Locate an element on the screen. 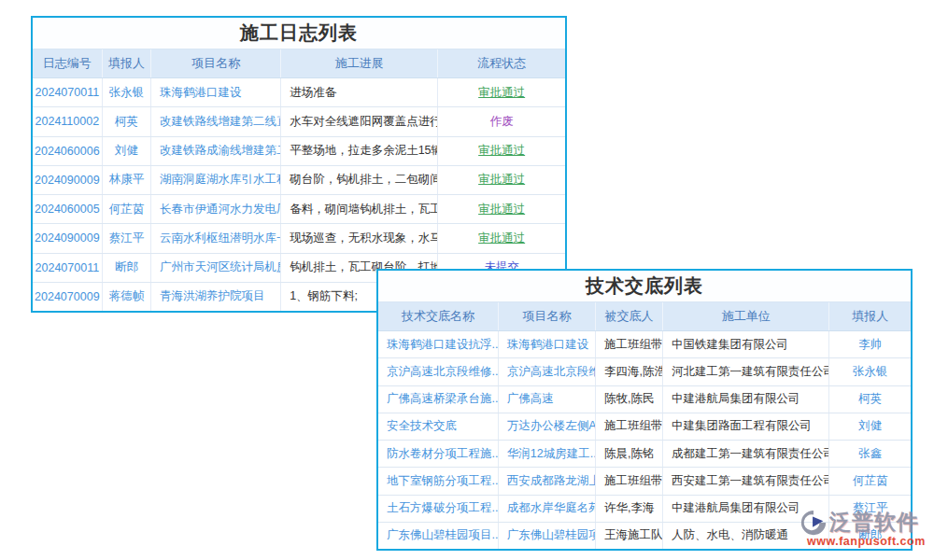 The width and height of the screenshot is (934, 560). disclosure-name-link: 京沪高速北京段维修... is located at coordinates (439, 371).